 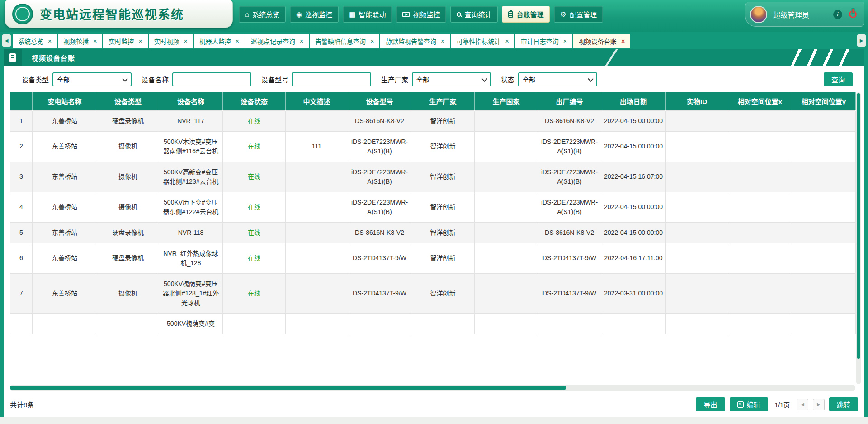 What do you see at coordinates (602, 41) in the screenshot?
I see `tab-item: 视频设备台账` at bounding box center [602, 41].